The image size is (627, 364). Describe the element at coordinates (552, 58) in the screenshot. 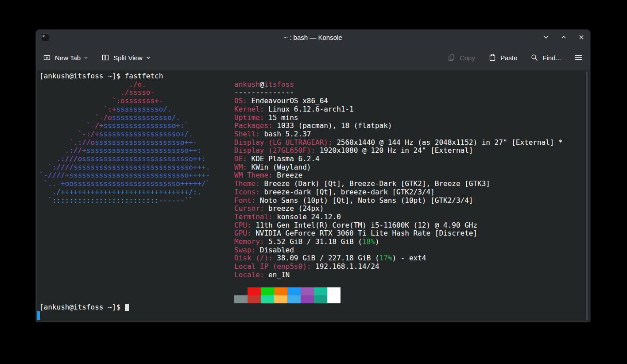

I see `find-label: Find...` at that location.